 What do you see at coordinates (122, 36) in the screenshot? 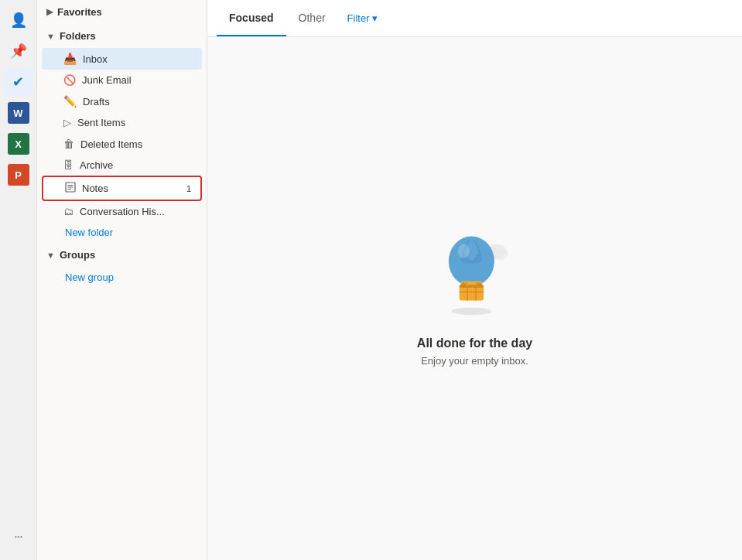
I see `folders-header: ▼ Folders` at bounding box center [122, 36].